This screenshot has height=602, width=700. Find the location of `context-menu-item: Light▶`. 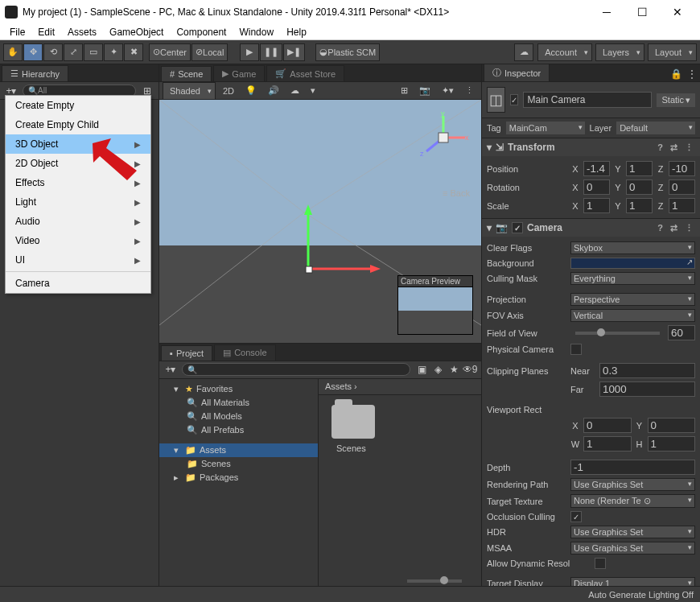

context-menu-item: Light▶ is located at coordinates (78, 202).